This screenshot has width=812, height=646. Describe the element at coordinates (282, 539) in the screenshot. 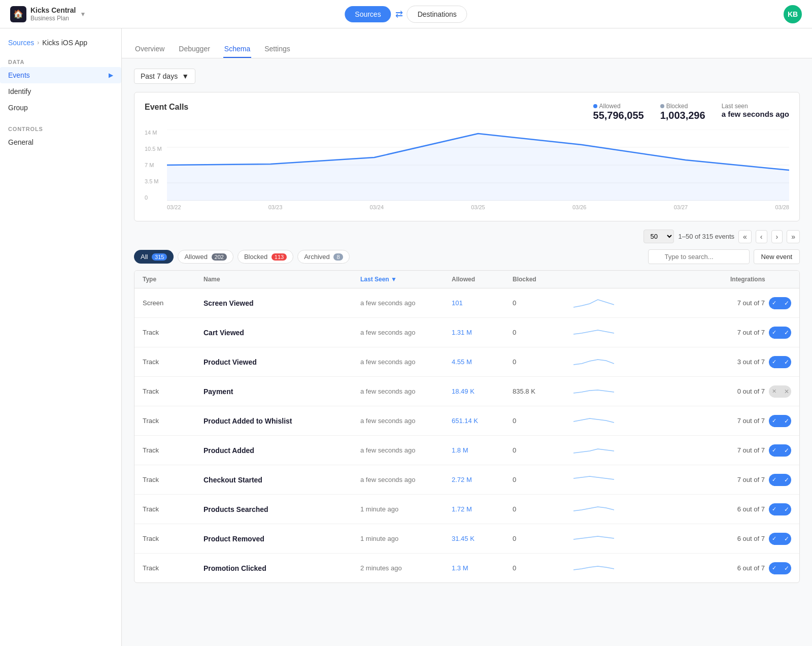

I see `event-name: Product Removed` at that location.